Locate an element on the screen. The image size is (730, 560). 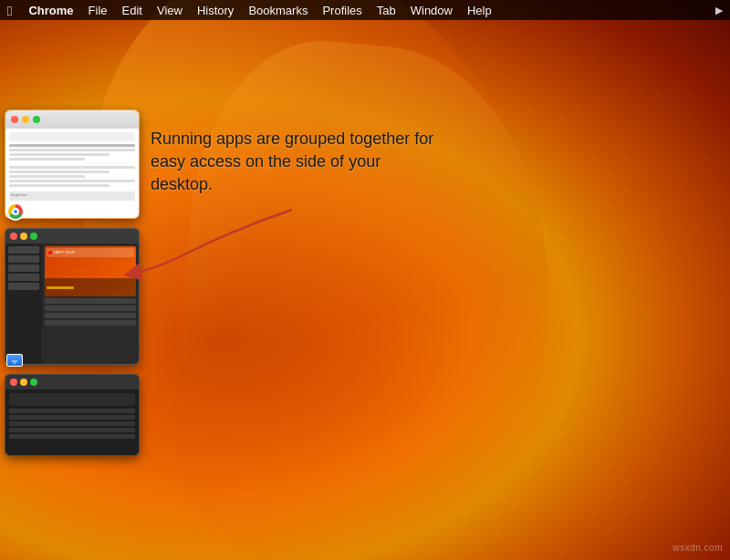
menubar-window: Window is located at coordinates (432, 11).